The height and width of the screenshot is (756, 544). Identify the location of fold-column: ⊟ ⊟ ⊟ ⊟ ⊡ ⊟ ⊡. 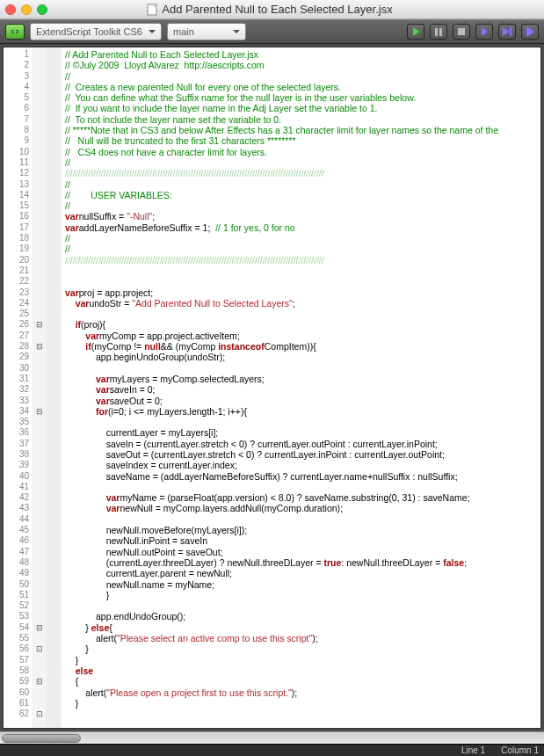
(40, 388).